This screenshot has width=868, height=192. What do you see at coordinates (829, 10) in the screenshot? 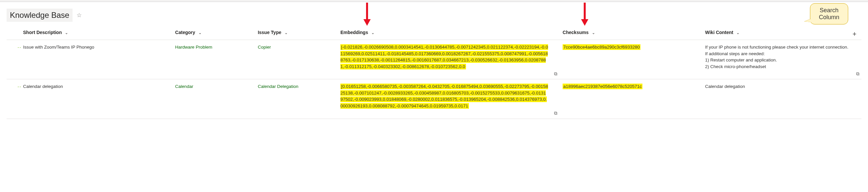
I see `callout-line1: Search` at bounding box center [829, 10].